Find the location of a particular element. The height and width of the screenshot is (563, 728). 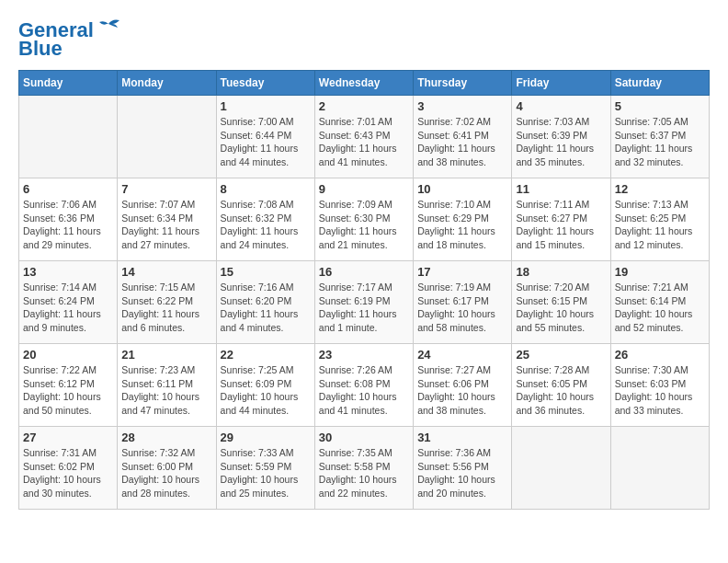

day-number: 15 is located at coordinates (266, 272).